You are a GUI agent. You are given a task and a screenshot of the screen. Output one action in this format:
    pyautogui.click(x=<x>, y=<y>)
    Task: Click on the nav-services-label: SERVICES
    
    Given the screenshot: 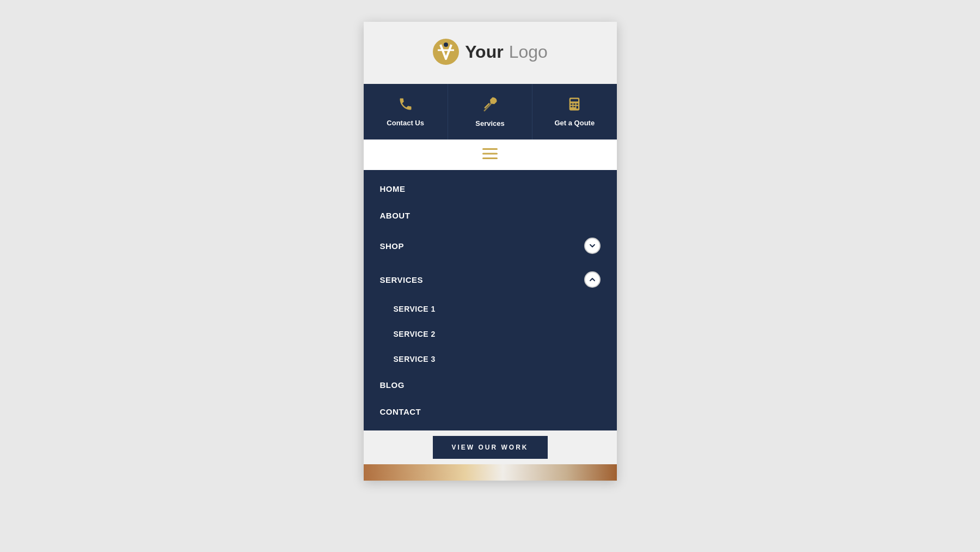 What is the action you would take?
    pyautogui.click(x=402, y=280)
    